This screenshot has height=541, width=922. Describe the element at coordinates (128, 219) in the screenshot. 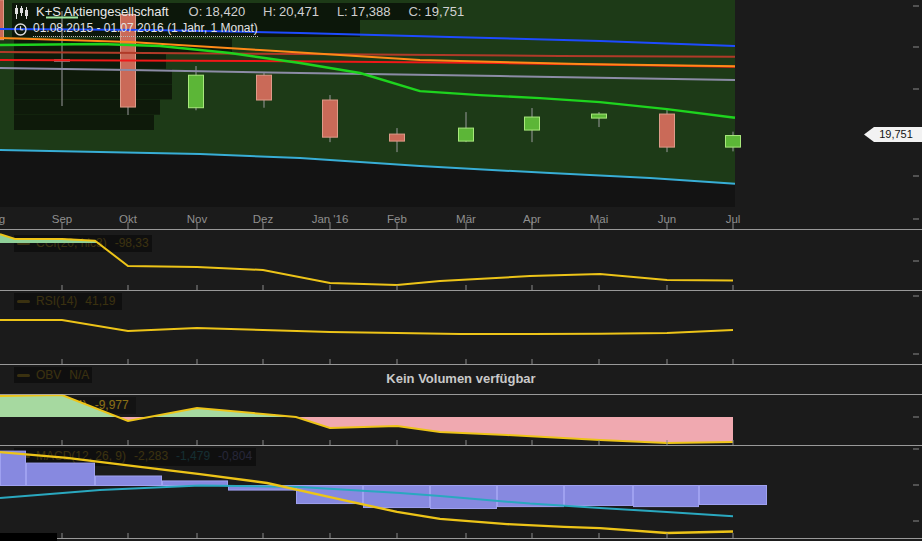

I see `x-axis-label-okt: Okt` at that location.